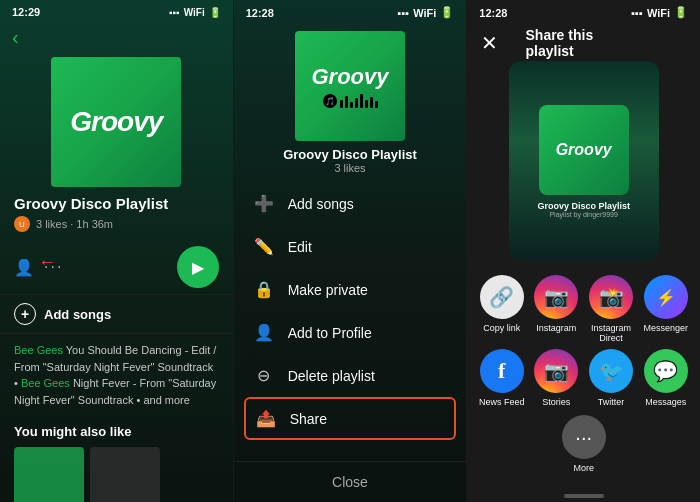  What do you see at coordinates (404, 13) in the screenshot?
I see `signal-icon-2: ▪▪▪` at bounding box center [404, 13].